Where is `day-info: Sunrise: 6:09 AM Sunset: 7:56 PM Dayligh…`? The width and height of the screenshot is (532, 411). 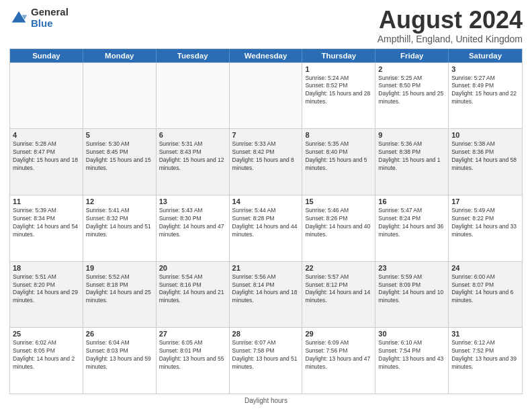 day-info: Sunrise: 6:09 AM Sunset: 7:56 PM Dayligh… is located at coordinates (339, 355).